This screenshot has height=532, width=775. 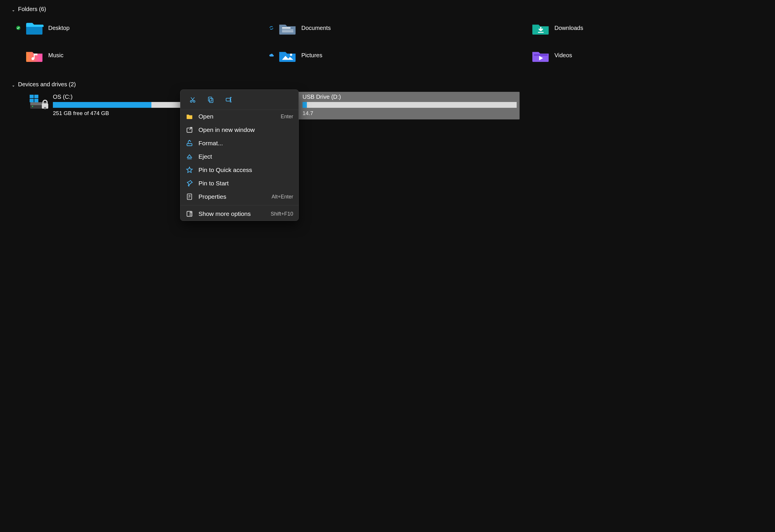 What do you see at coordinates (189, 143) in the screenshot?
I see `format-icon` at bounding box center [189, 143].